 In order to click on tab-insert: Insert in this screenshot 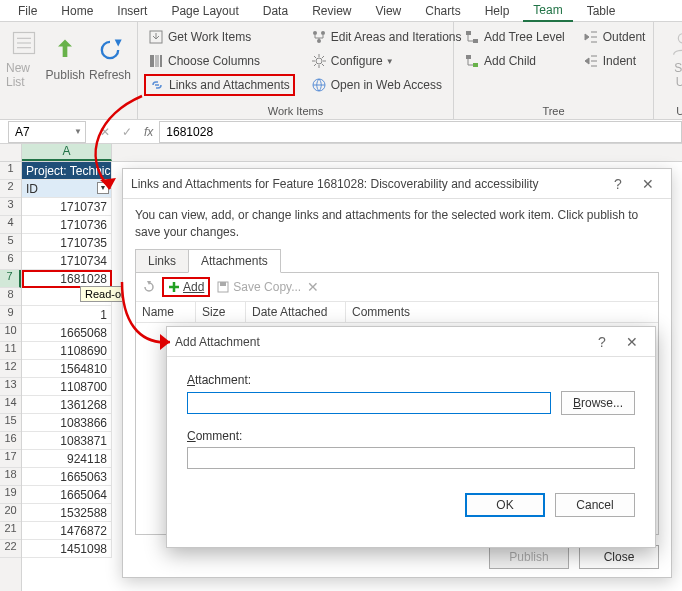, I will do `click(132, 11)`.